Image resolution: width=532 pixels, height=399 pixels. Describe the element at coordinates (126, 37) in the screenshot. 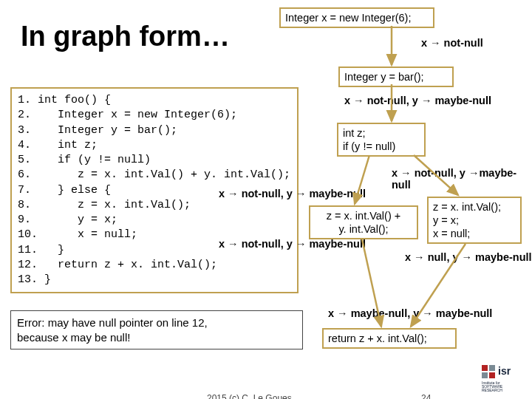

I see `page-title: In graph form…` at that location.